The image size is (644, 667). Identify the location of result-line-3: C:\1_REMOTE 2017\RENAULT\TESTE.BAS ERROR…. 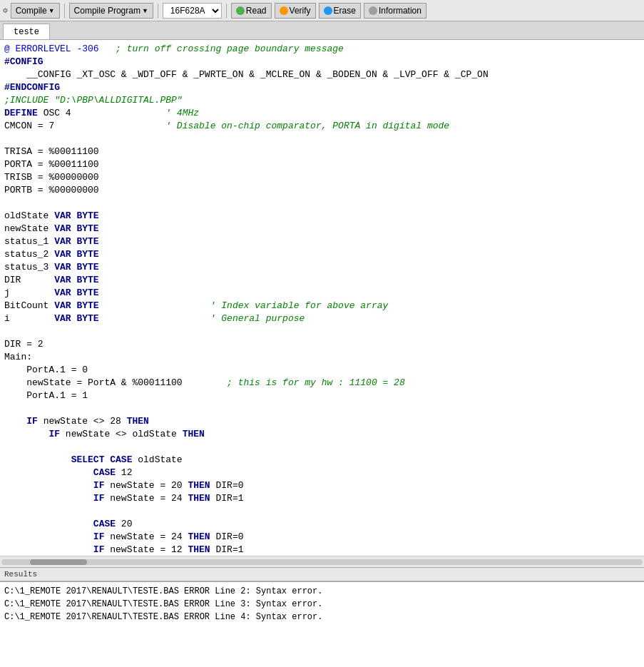
(322, 617).